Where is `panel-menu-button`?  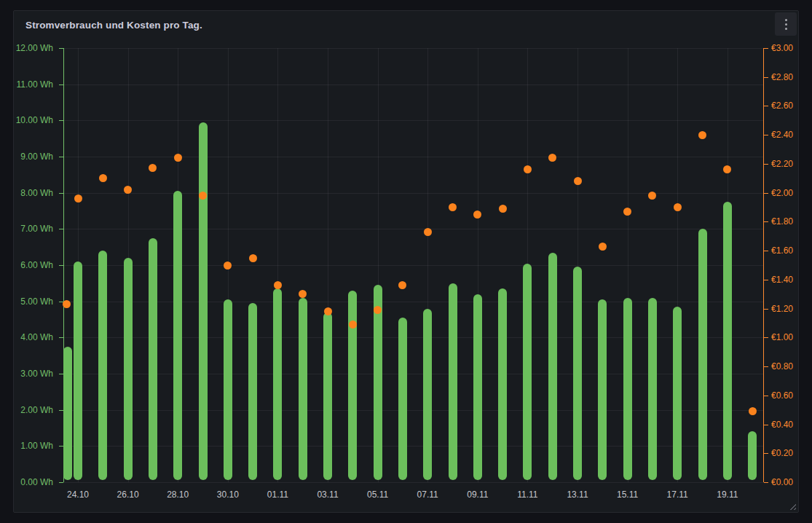
panel-menu-button is located at coordinates (786, 24).